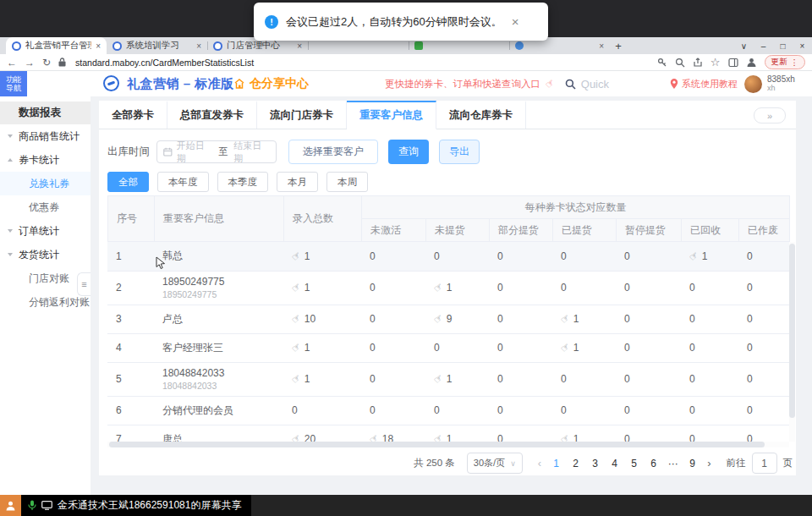 This screenshot has width=812, height=516. I want to click on reload-icon: ↻, so click(47, 63).